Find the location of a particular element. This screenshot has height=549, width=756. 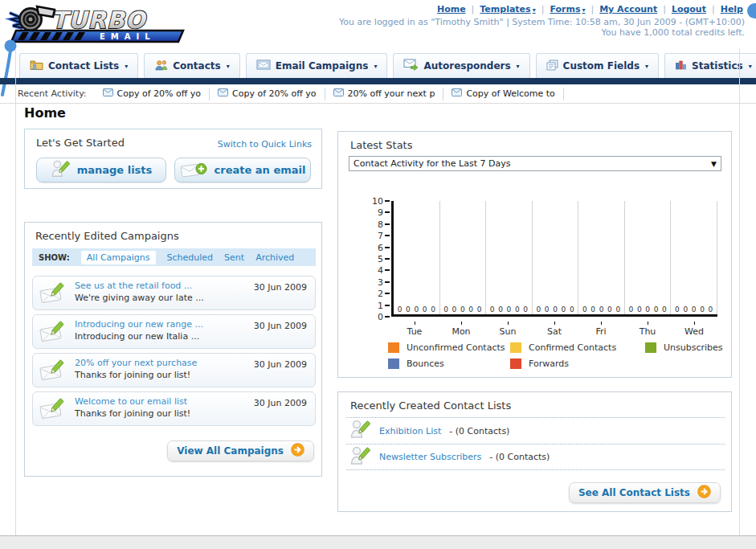

contact-list-row: Newsletter Subscribers- (0 Contacts) is located at coordinates (535, 457).